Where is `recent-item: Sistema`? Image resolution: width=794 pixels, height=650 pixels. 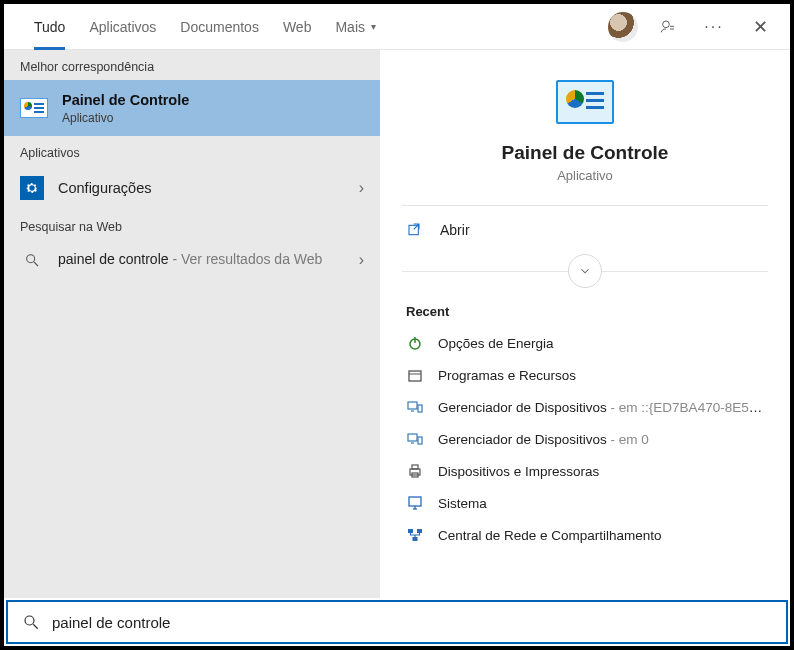
recent-item: Sistema is located at coordinates (585, 503).